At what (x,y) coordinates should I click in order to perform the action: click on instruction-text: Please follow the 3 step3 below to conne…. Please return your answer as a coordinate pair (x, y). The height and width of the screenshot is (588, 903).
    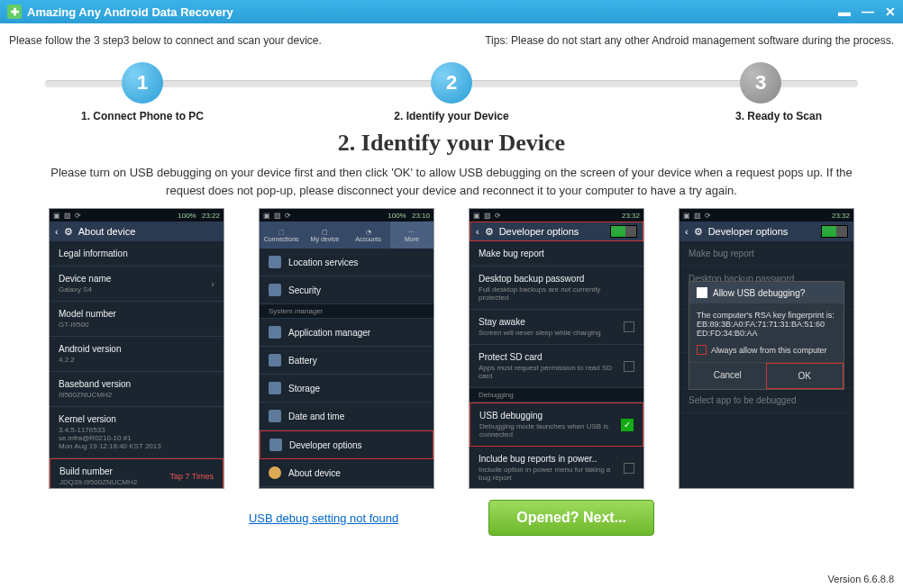
    Looking at the image, I should click on (166, 41).